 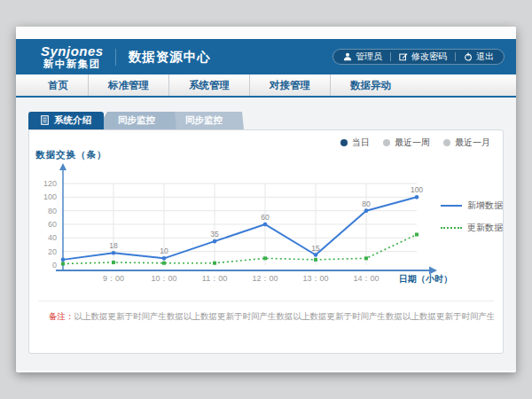 I want to click on tab-bar: 系统介绍 同步监控 同步监控, so click(x=137, y=121).